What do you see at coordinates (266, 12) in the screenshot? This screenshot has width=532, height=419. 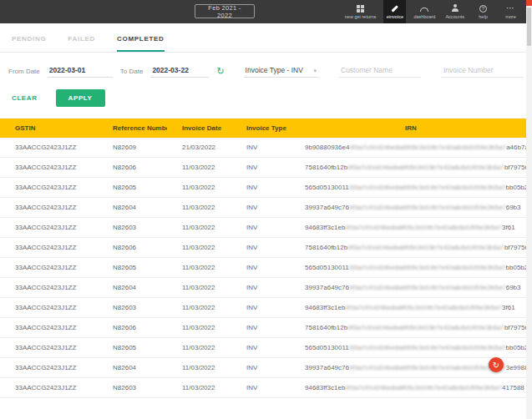 I see `top-bar: Feb 2021 - 2022 new gst returns einvoice…` at bounding box center [266, 12].